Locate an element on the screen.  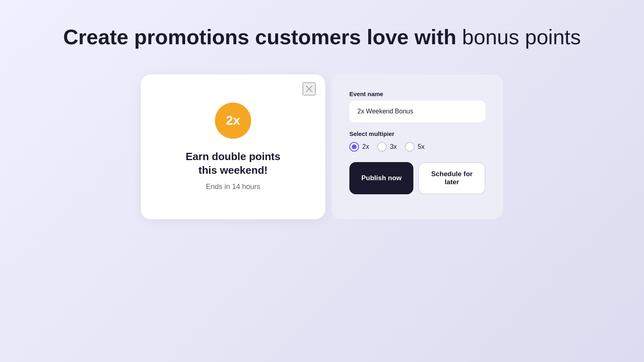
radio-label-3x: 3x is located at coordinates (394, 147).